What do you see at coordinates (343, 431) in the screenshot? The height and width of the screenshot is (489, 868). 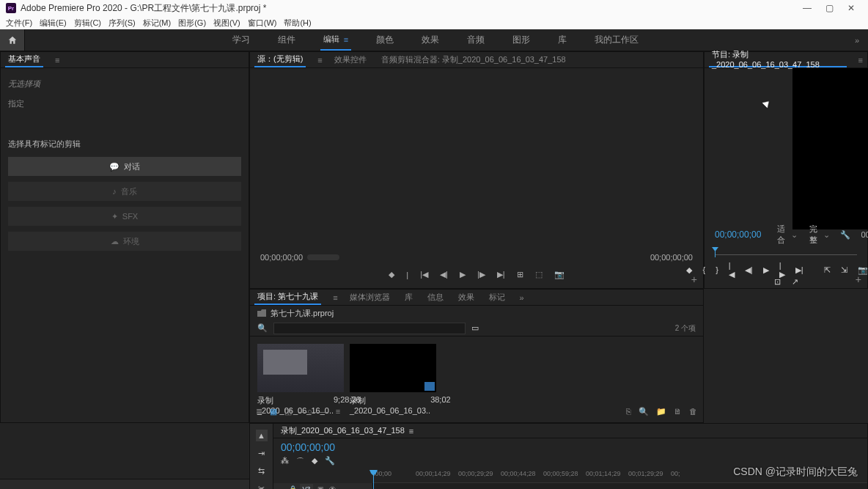 I see `sequence-name: 录制_2020_06_06_16_03_47_158` at bounding box center [343, 431].